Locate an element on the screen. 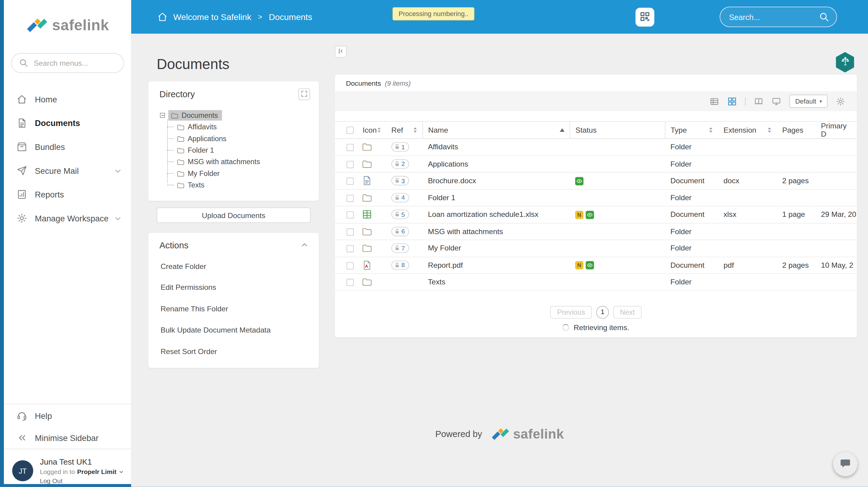 The width and height of the screenshot is (868, 487). column-header-name: Name is located at coordinates (496, 130).